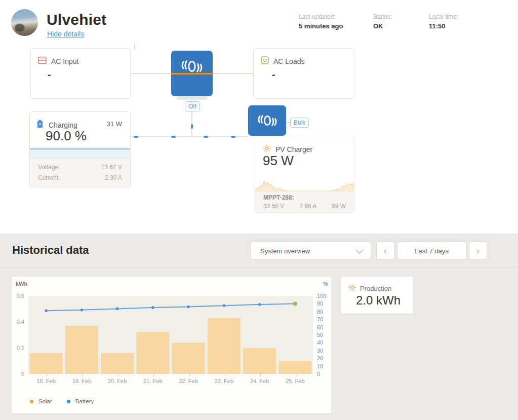 The height and width of the screenshot is (420, 518). I want to click on battery-voltage-label: Voltage:, so click(49, 167).